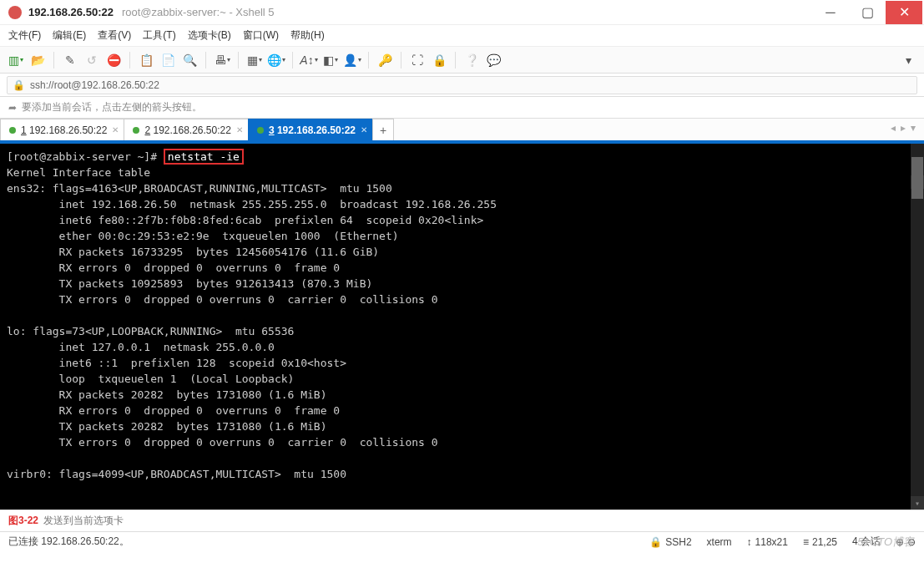  I want to click on menu-view: 查看(V), so click(114, 35).